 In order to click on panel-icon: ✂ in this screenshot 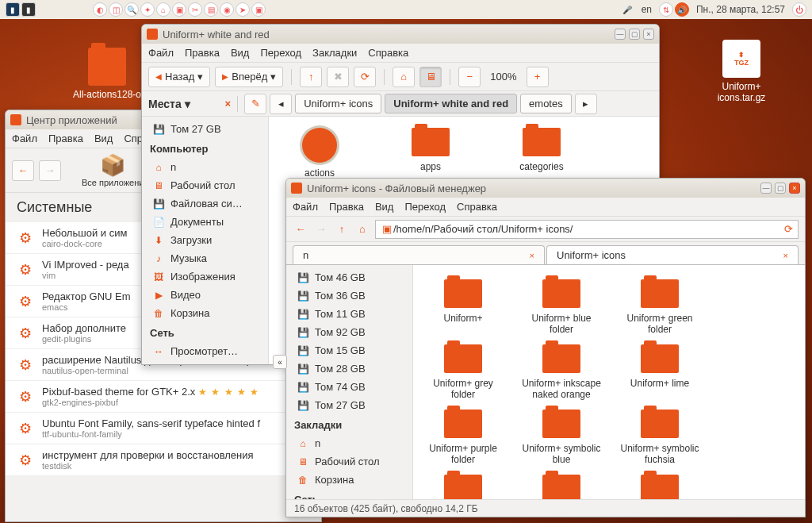, I will do `click(195, 10)`.